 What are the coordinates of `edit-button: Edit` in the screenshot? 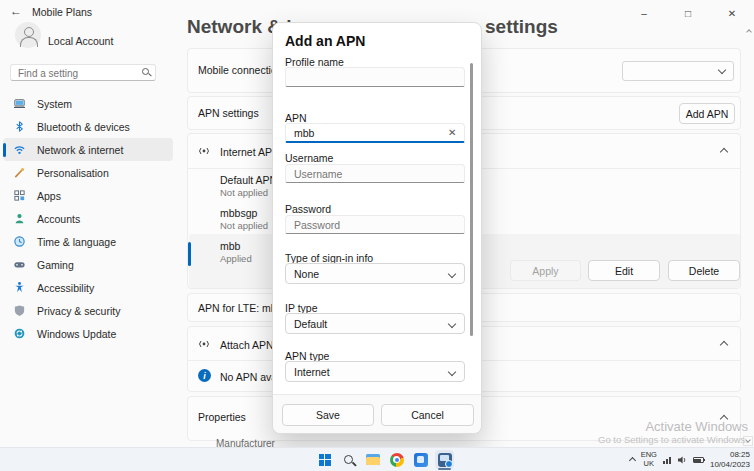 It's located at (624, 270).